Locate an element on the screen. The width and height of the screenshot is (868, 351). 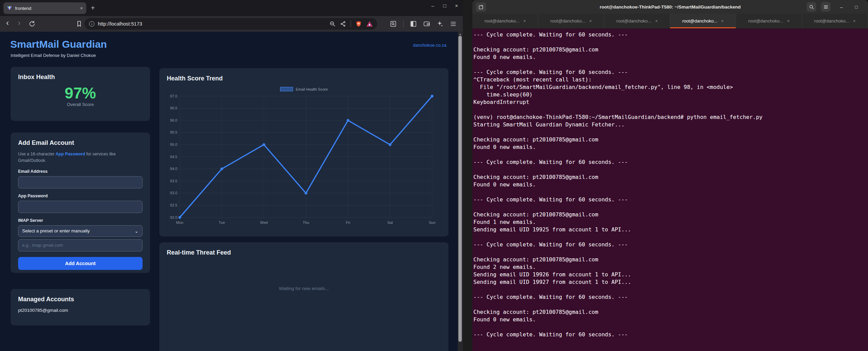
email-address-field is located at coordinates (80, 182).